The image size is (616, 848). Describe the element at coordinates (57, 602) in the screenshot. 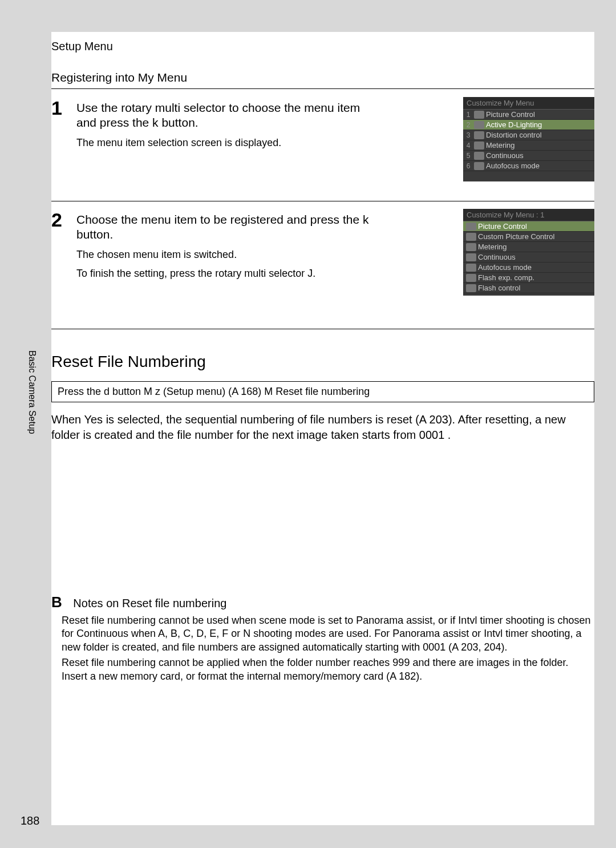

I see `notes-marker: B` at that location.